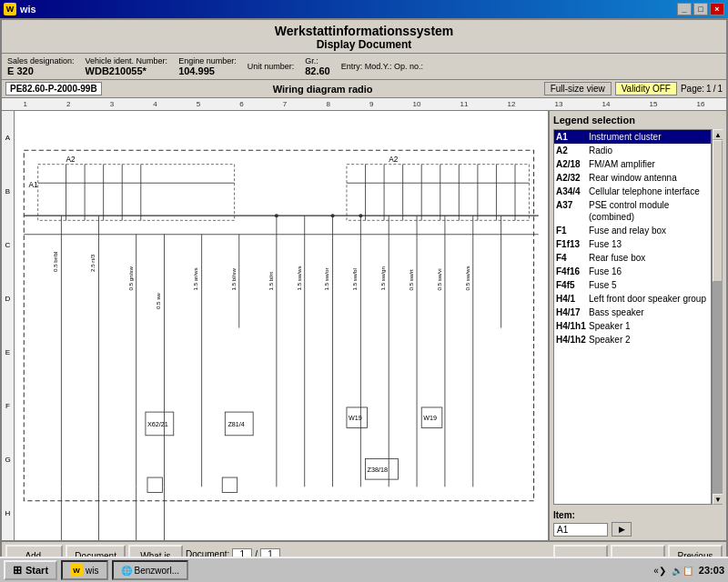  I want to click on scroll-down-button: ▼, so click(717, 499).